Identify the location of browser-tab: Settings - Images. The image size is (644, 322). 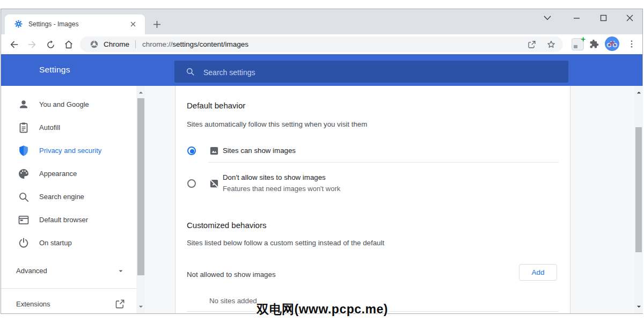
(75, 25).